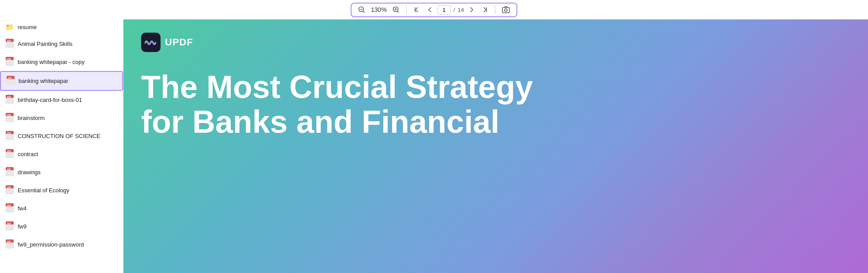 The width and height of the screenshot is (868, 273). I want to click on sidebar-item-label: resume, so click(27, 27).